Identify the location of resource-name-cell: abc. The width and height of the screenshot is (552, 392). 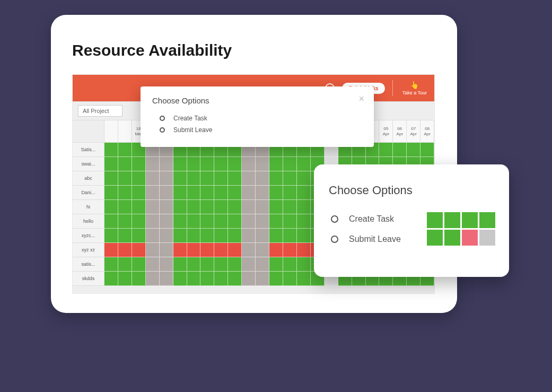
(89, 178).